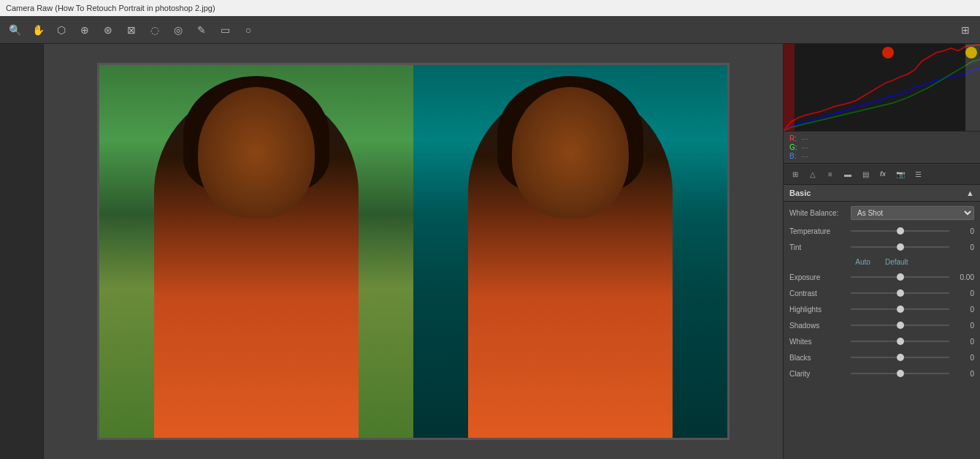  What do you see at coordinates (900, 341) in the screenshot?
I see `whites-thumb` at bounding box center [900, 341].